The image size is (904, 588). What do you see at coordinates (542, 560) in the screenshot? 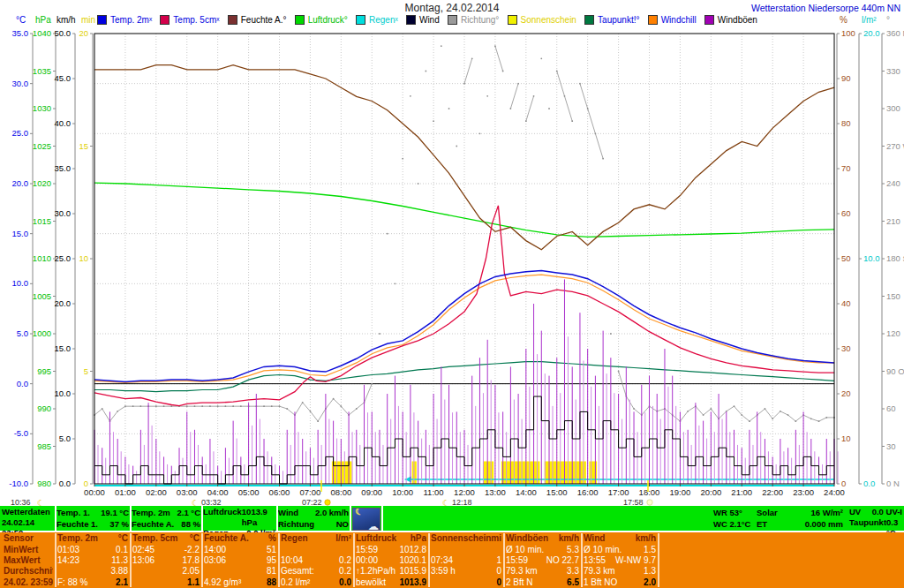
I see `table-cell: 15:59NO 22.7` at bounding box center [542, 560].